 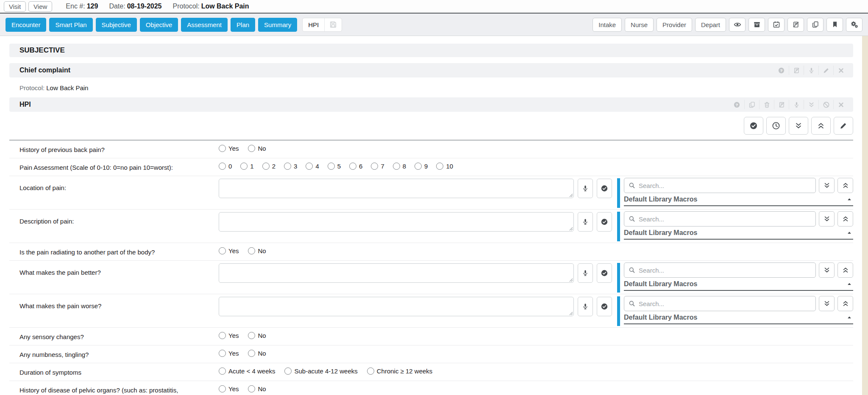 I want to click on option-8: 8, so click(x=399, y=166).